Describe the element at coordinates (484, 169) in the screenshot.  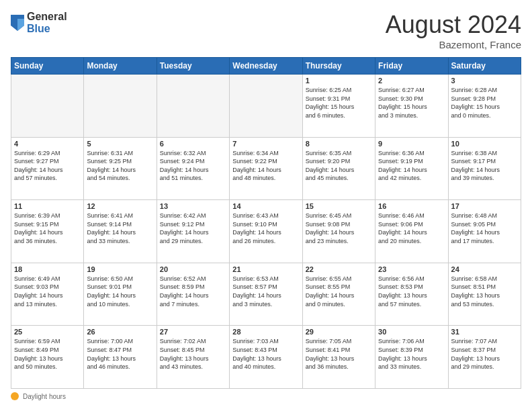
I see `calendar-cell: 10Sunrise: 6:38 AM Sunset: 9:17 PM Dayli…` at that location.